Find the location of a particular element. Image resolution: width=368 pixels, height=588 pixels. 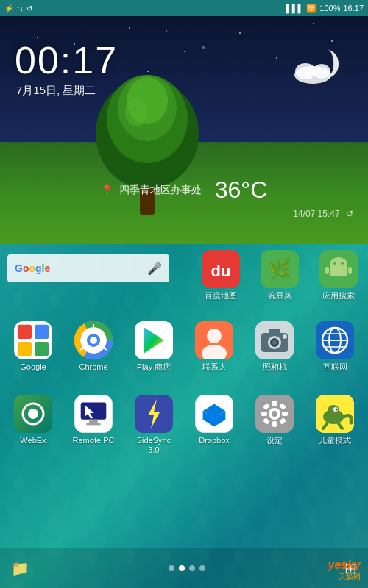

search-bar: Google 🎤 is located at coordinates (88, 268).